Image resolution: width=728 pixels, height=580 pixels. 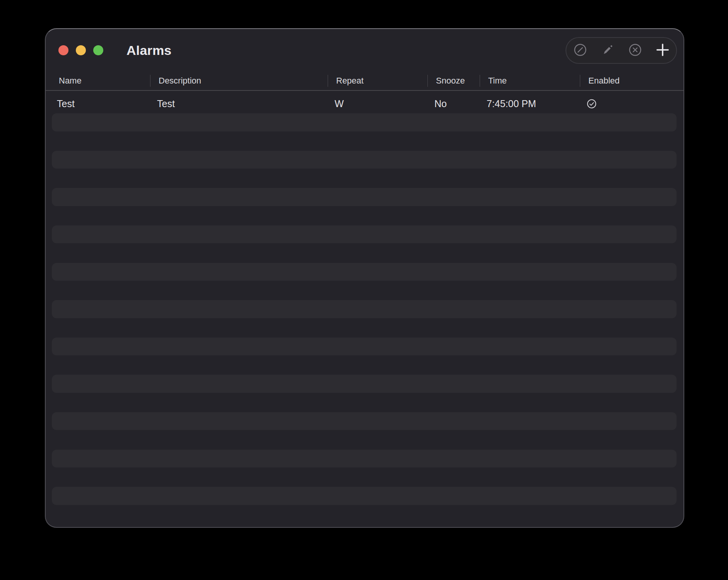 I want to click on pencil-icon, so click(x=608, y=50).